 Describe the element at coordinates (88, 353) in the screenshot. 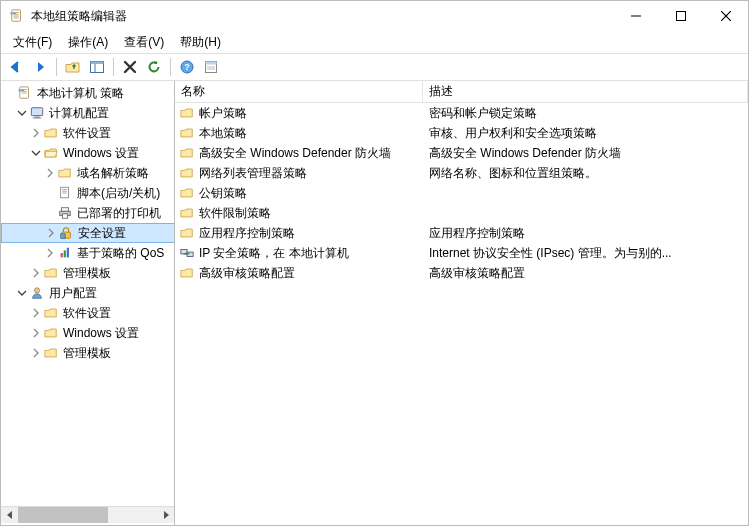

I see `tree-node-user-admin: 管理模板` at that location.